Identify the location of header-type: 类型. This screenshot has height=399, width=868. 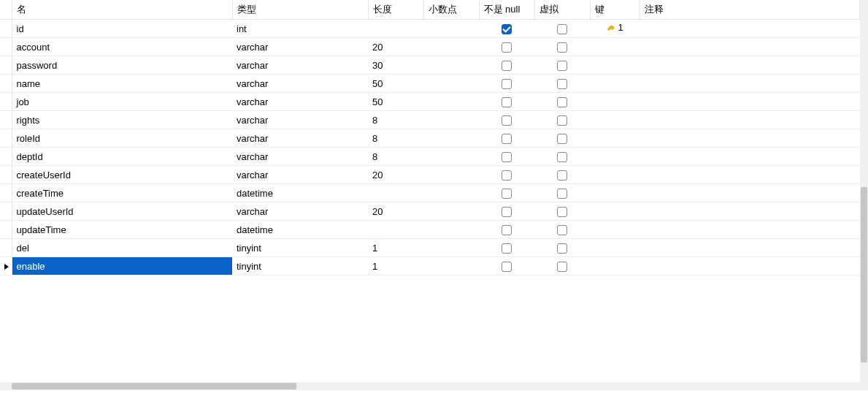
(300, 10).